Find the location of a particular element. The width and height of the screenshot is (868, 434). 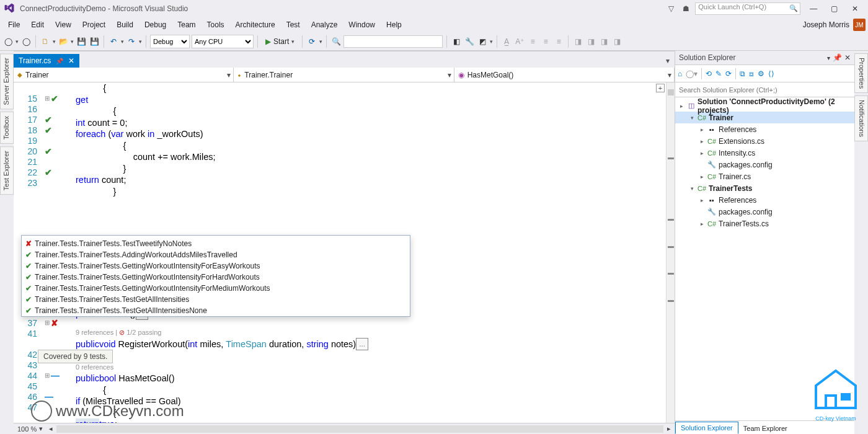

tb-icon-3: ◩ is located at coordinates (482, 42).